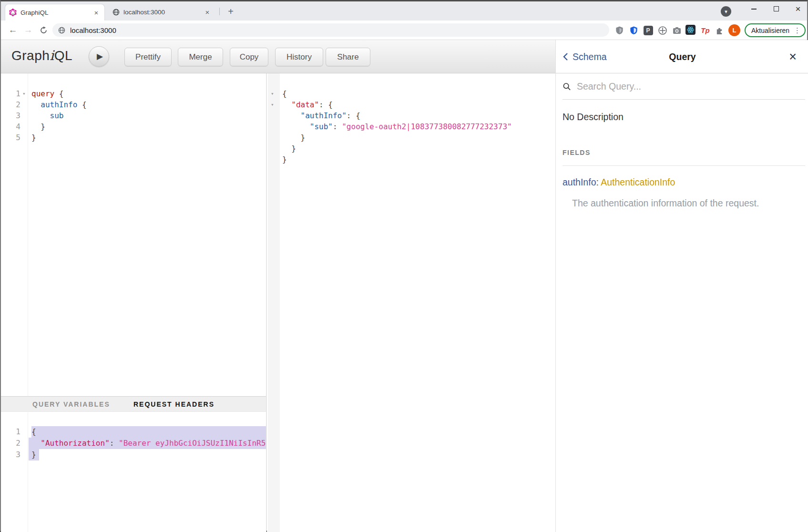 The height and width of the screenshot is (532, 808). Describe the element at coordinates (200, 57) in the screenshot. I see `merge-button: Merge` at that location.